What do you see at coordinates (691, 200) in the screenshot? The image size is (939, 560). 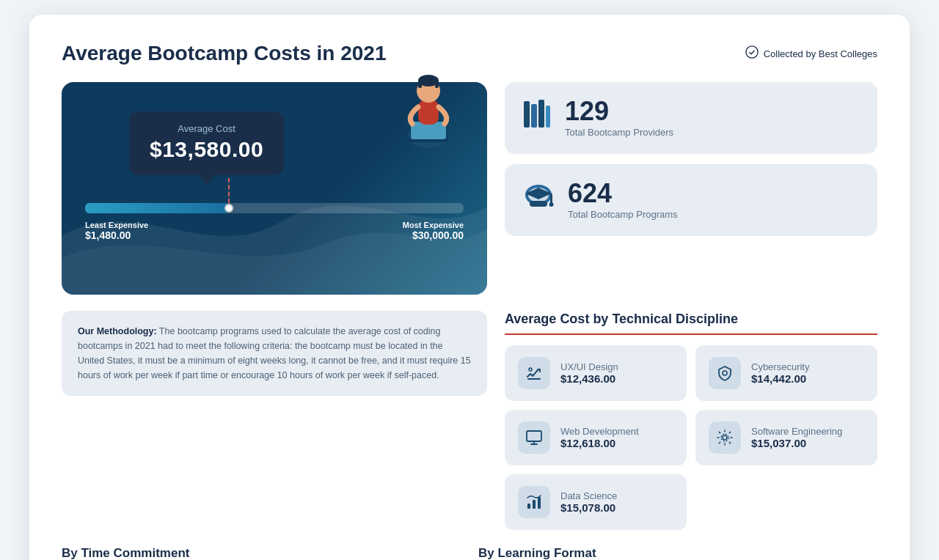 I see `stat-card-programs: 624 Total Bootcamp Programs` at bounding box center [691, 200].